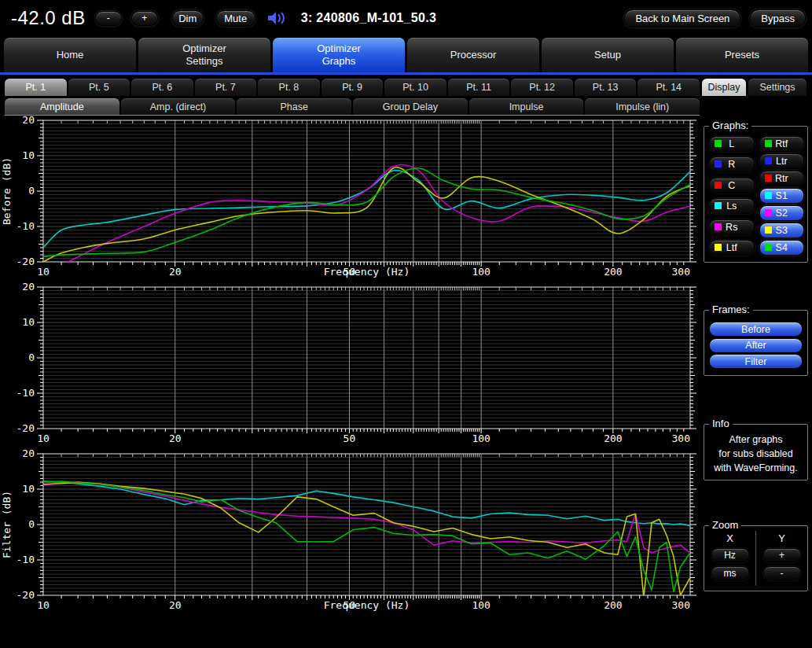 This screenshot has width=812, height=648. What do you see at coordinates (782, 555) in the screenshot?
I see `zoom-y-plus-button: +` at bounding box center [782, 555].